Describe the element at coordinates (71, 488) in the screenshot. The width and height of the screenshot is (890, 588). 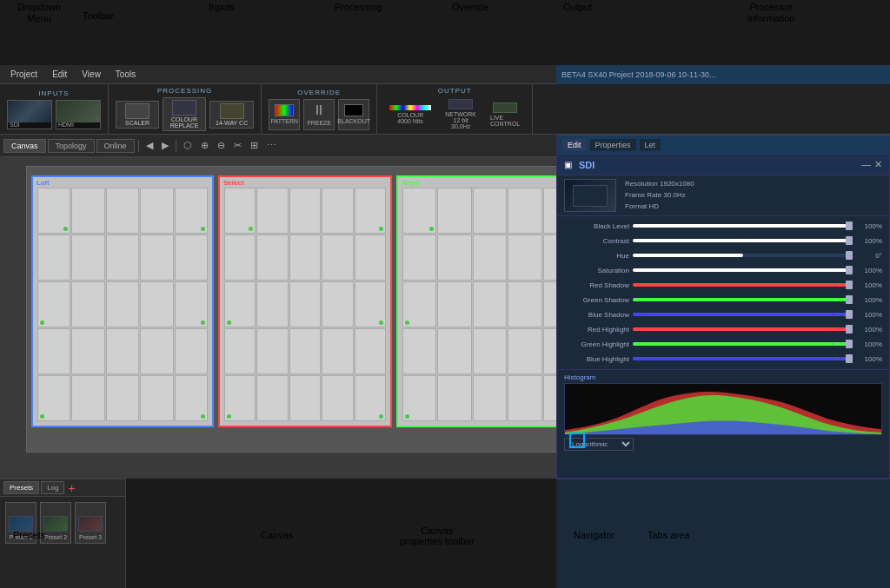
I see `add-preset-btn: +` at that location.